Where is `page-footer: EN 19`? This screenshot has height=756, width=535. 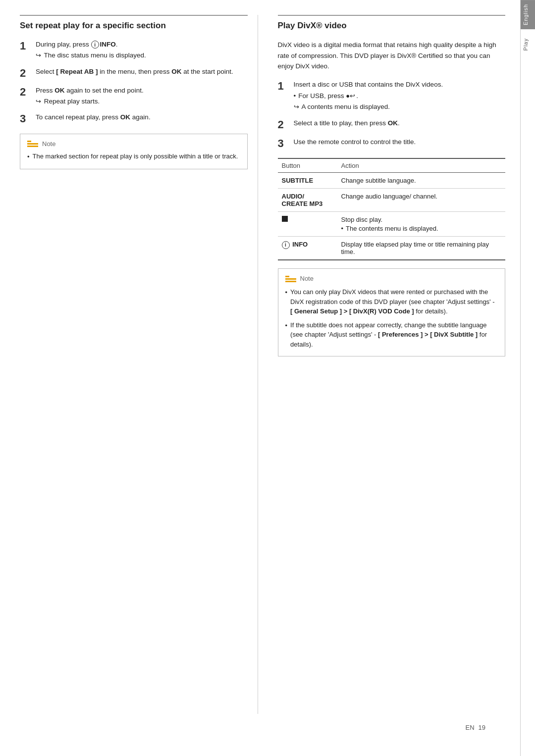
page-footer: EN 19 is located at coordinates (263, 728).